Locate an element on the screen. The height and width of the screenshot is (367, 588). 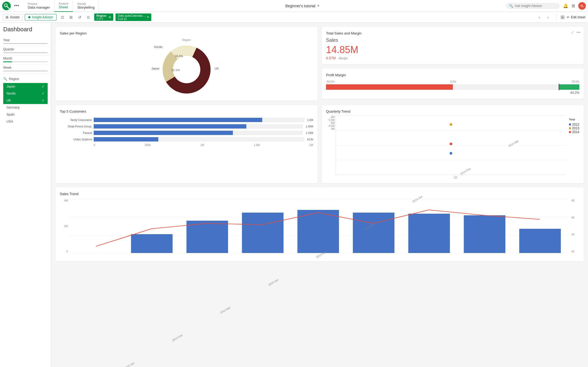
assets-icon: ⊞ is located at coordinates (7, 17).